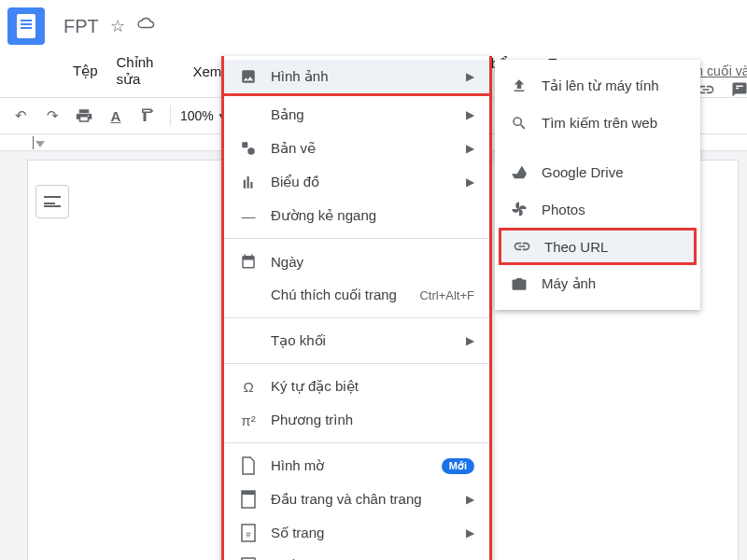  What do you see at coordinates (248, 216) in the screenshot?
I see `hr-icon: —` at bounding box center [248, 216].